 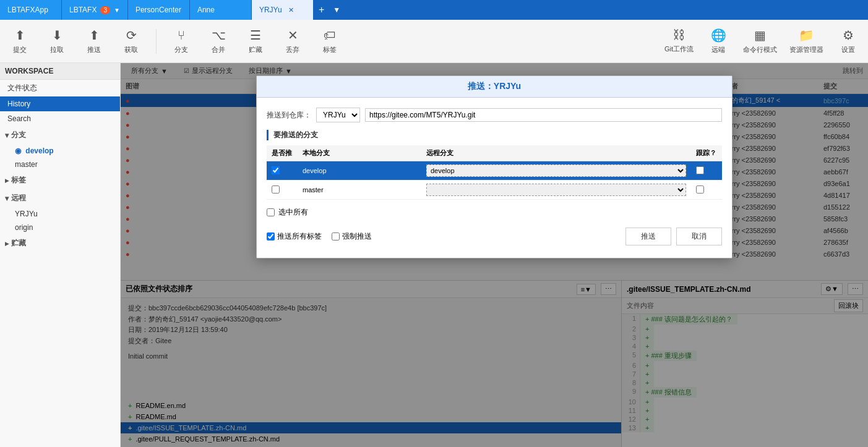 I want to click on col-remote-header: 远程分支, so click(x=556, y=153).